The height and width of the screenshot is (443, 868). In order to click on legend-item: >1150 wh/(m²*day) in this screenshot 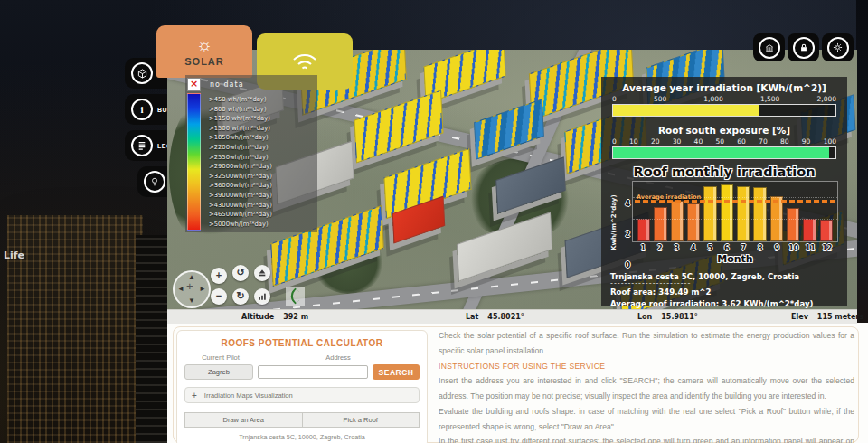, I will do `click(262, 119)`.